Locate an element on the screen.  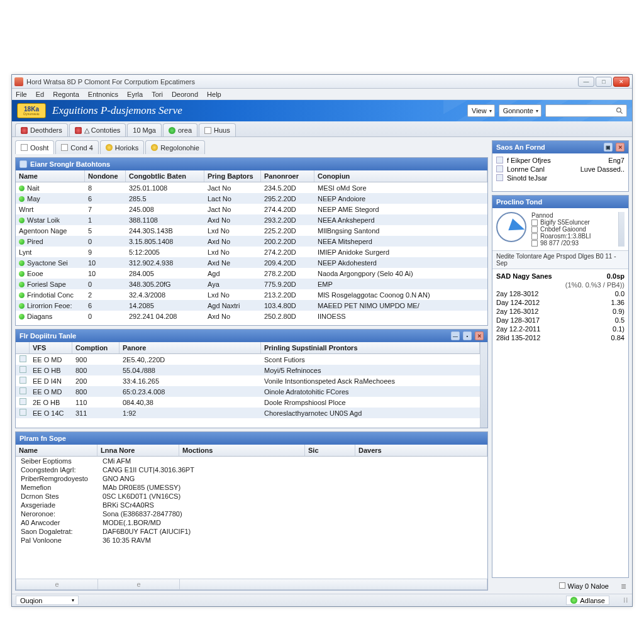
col-header: Nondone is located at coordinates (106, 176).